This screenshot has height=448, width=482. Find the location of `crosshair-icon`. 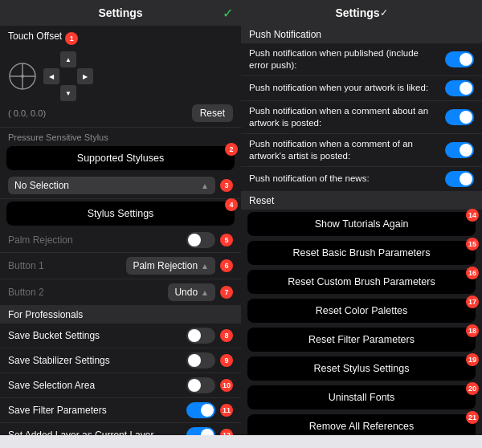

crosshair-icon is located at coordinates (22, 76).